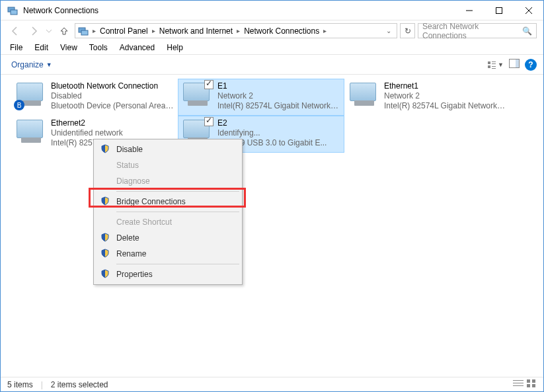 This screenshot has height=392, width=544. What do you see at coordinates (112, 97) in the screenshot?
I see `connection-text: Bluetooth Network ConnectionDisabledBlue…` at bounding box center [112, 97].